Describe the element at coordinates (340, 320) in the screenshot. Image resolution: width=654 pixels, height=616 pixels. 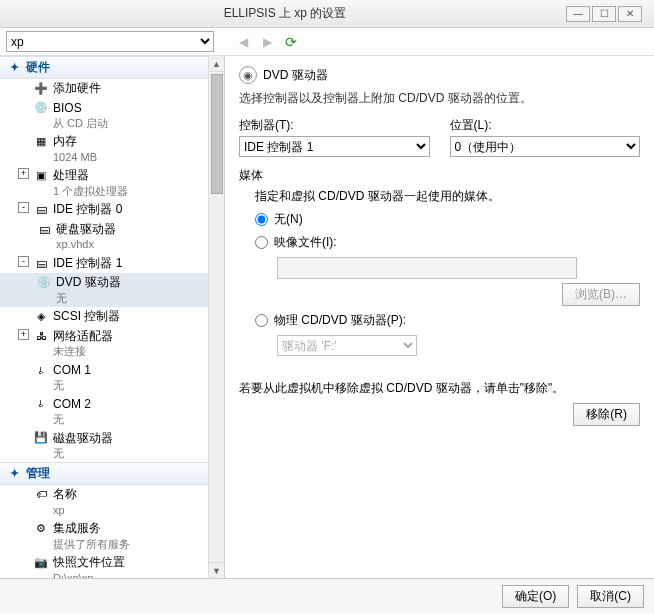
I see `media-physical-label: 物理 CD/DVD 驱动器(P):` at that location.